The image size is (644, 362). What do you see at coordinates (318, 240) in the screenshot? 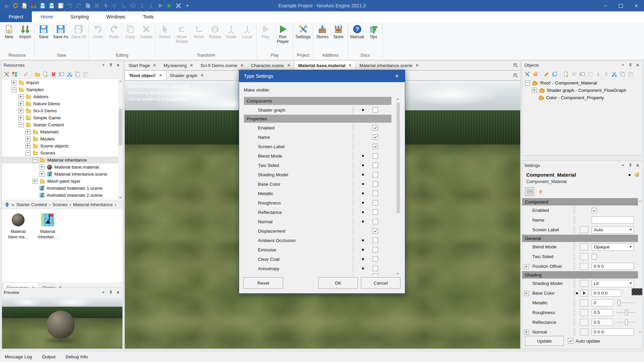
I see `dialog-row-ambient-occlusion: Ambient Occlusion` at bounding box center [318, 240].